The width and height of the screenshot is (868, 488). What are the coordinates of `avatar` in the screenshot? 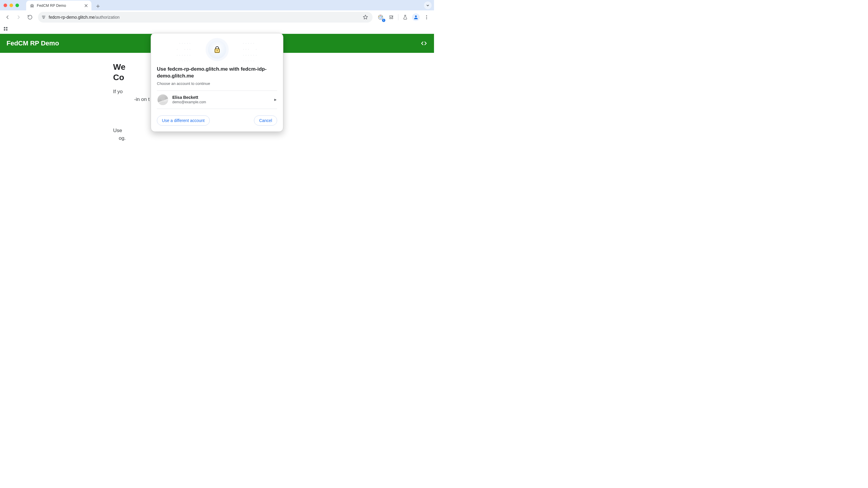 It's located at (163, 100).